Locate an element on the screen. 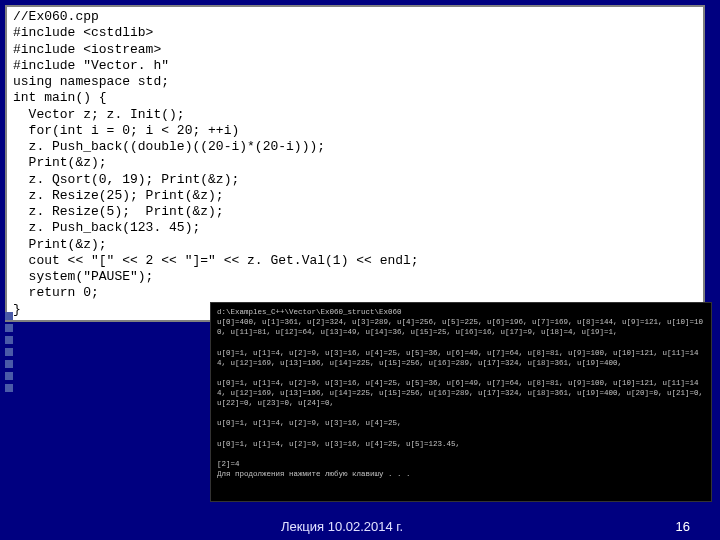 This screenshot has width=720, height=540. code-line: for(int i = 0; i < 20; ++i) is located at coordinates (126, 130).